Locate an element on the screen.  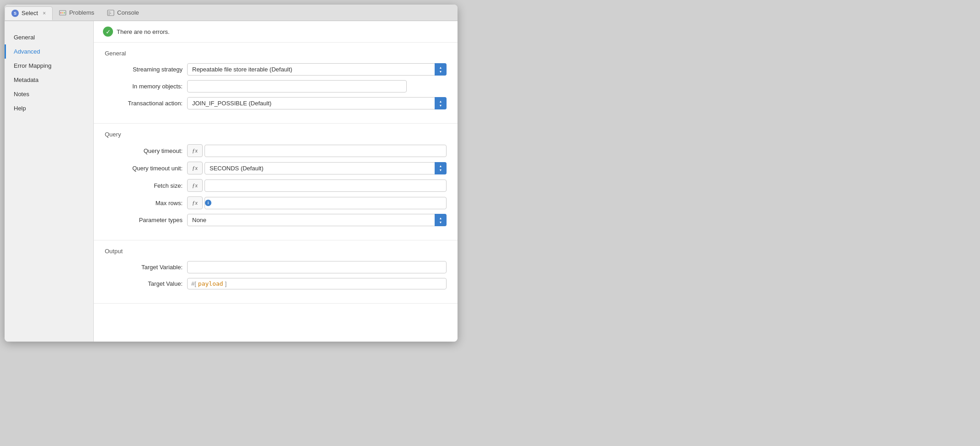
fetch-size-row: Fetch size: ƒx 200 is located at coordinates (275, 185).